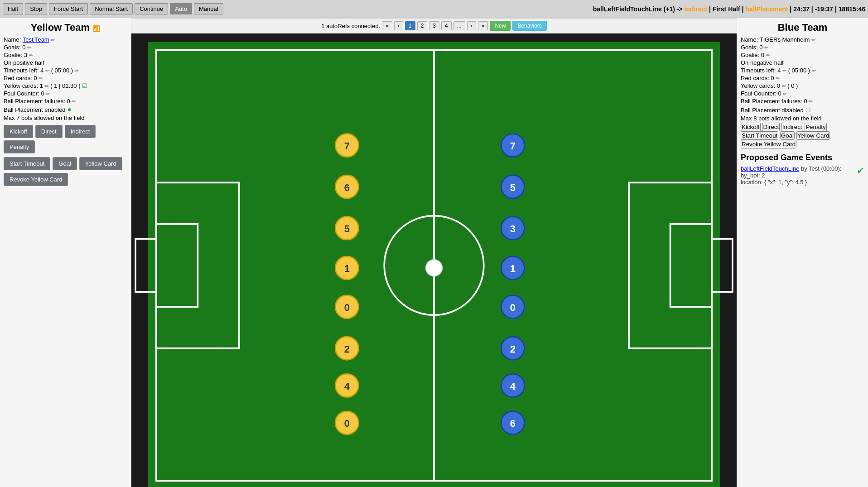 The width and height of the screenshot is (868, 487). I want to click on proposed-event-link: ballLeftFieldTouchLine, so click(770, 168).